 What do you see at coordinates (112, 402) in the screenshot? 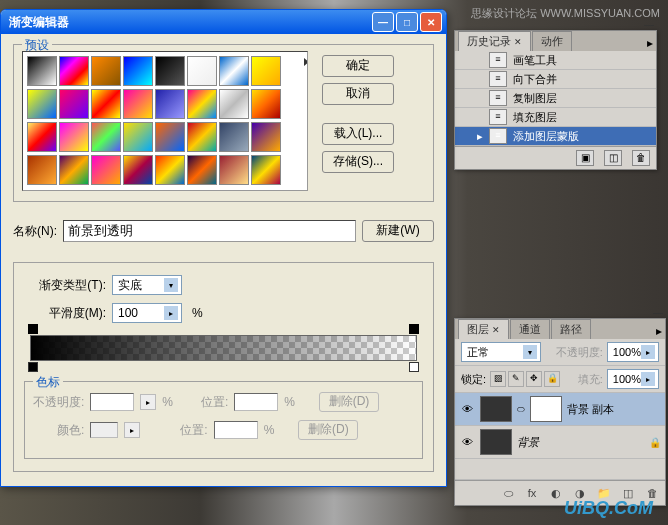
I see `stop-opacity-input` at bounding box center [112, 402].